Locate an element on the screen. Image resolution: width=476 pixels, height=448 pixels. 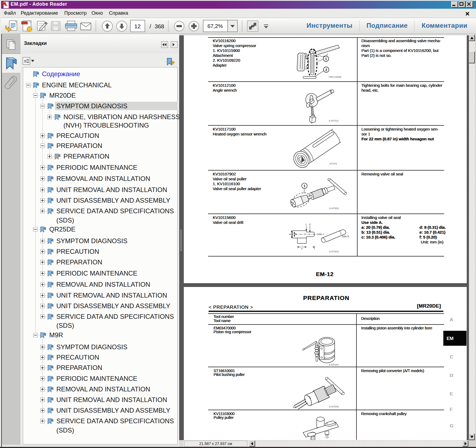
svg-text: 8 is located at coordinates (25, 61).